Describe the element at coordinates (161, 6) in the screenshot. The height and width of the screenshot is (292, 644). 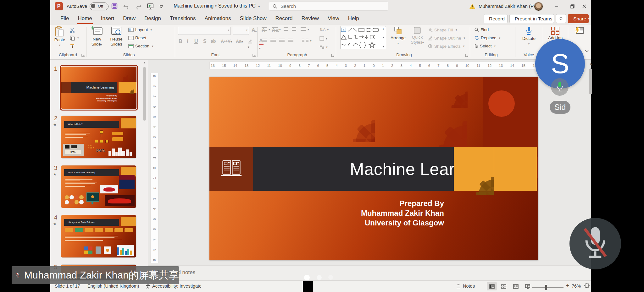
I see `customize-toolbar-icon` at that location.